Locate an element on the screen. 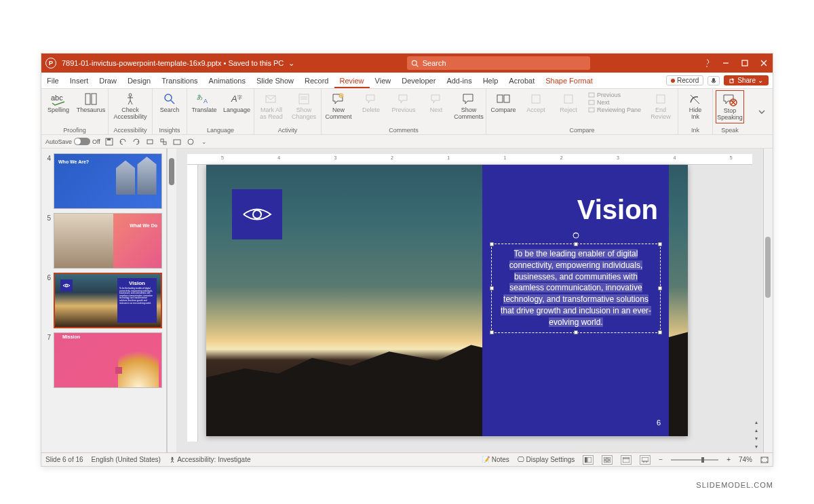  new-comment-button: New Comment is located at coordinates (338, 106).